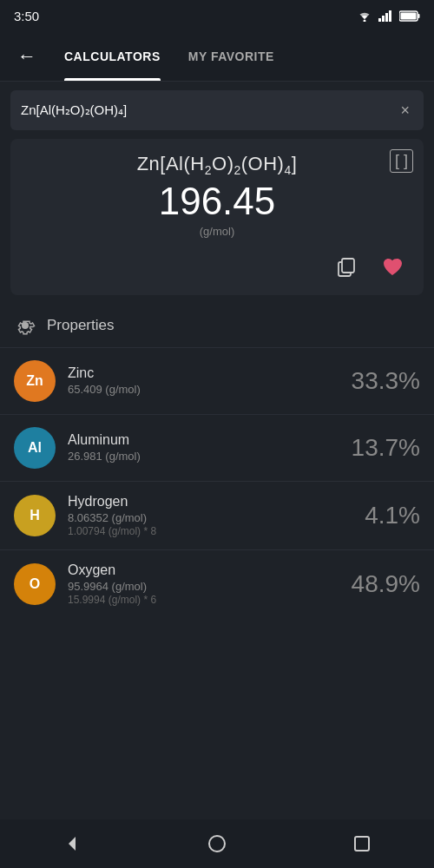 This screenshot has height=868, width=434. I want to click on home-nav-button, so click(217, 844).